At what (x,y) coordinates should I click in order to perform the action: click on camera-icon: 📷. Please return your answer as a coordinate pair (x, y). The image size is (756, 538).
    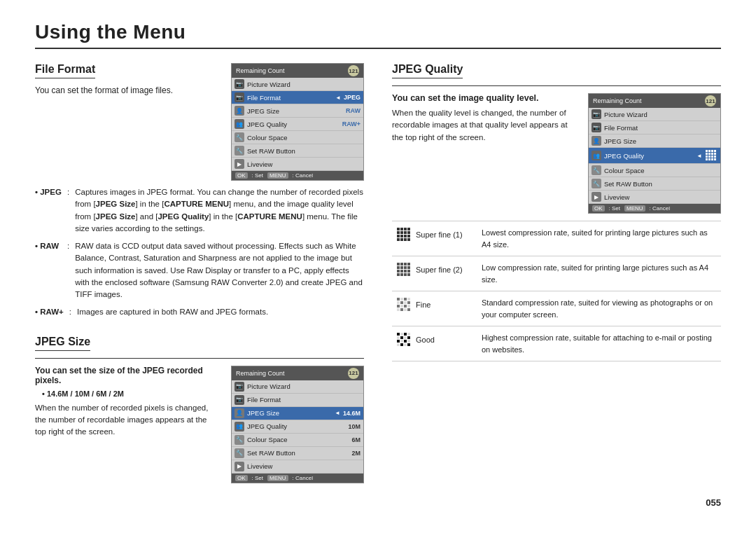
    Looking at the image, I should click on (239, 84).